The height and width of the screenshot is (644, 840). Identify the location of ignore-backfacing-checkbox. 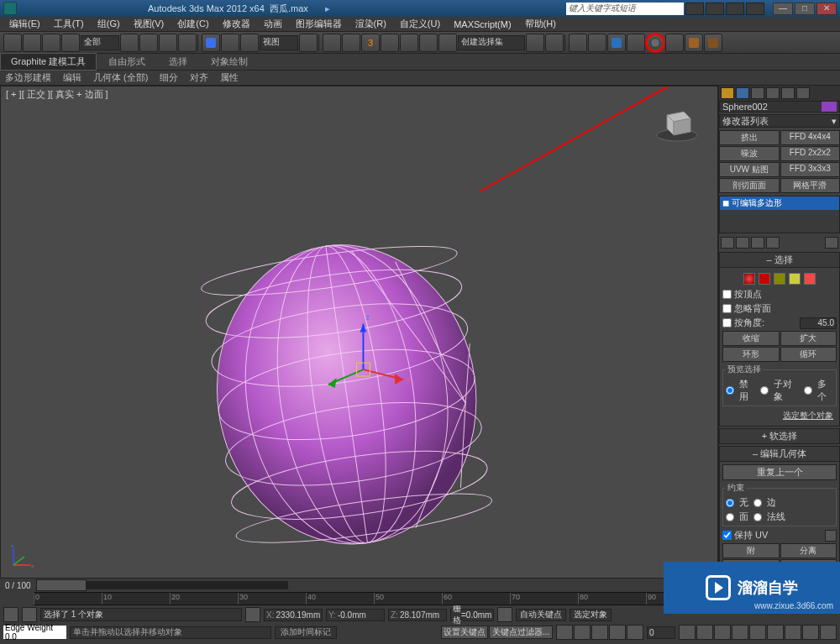
(727, 309).